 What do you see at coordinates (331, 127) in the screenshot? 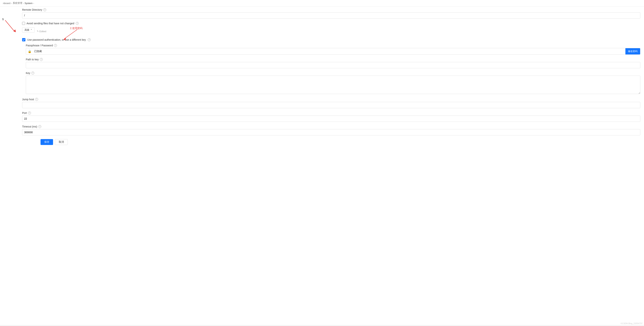
I see `timeout-label: Timeout (ms) ?` at bounding box center [331, 127].